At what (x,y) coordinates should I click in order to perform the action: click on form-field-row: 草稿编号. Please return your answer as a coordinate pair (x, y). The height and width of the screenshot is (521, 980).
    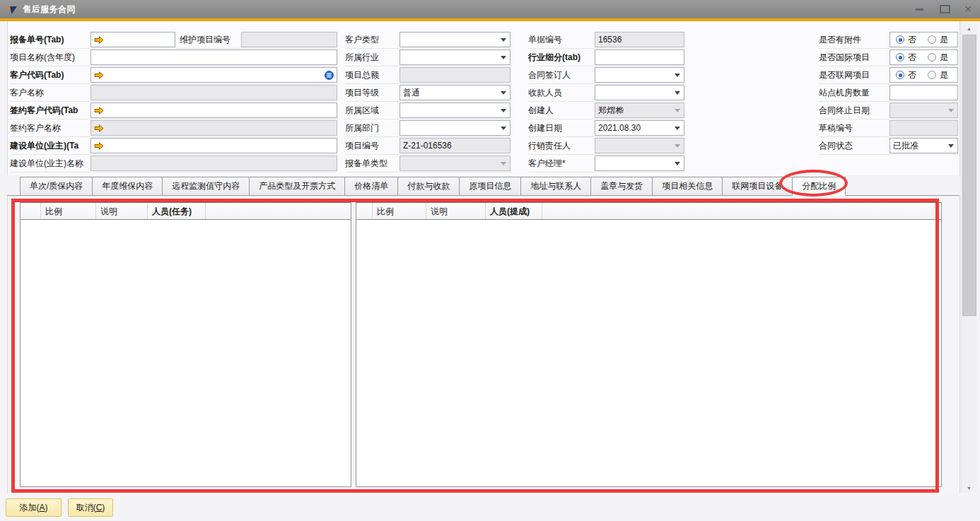
    Looking at the image, I should click on (888, 129).